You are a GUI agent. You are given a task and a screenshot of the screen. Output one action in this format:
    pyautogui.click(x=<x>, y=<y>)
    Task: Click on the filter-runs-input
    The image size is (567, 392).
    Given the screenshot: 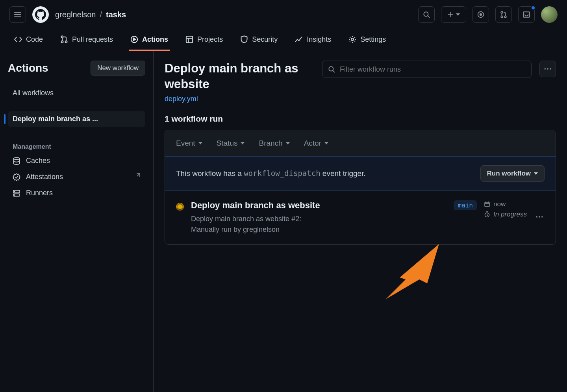 What is the action you would take?
    pyautogui.click(x=432, y=69)
    